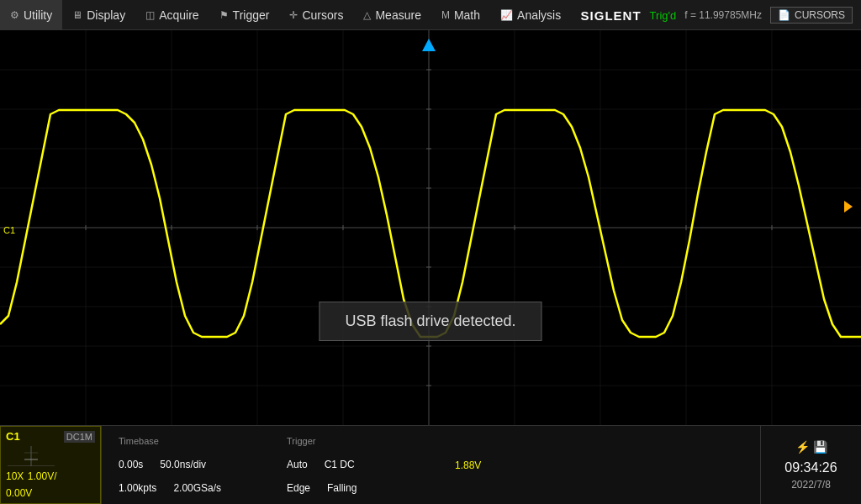 The height and width of the screenshot is (504, 861). I want to click on menu-analysis: 📈 Analysis, so click(531, 15).